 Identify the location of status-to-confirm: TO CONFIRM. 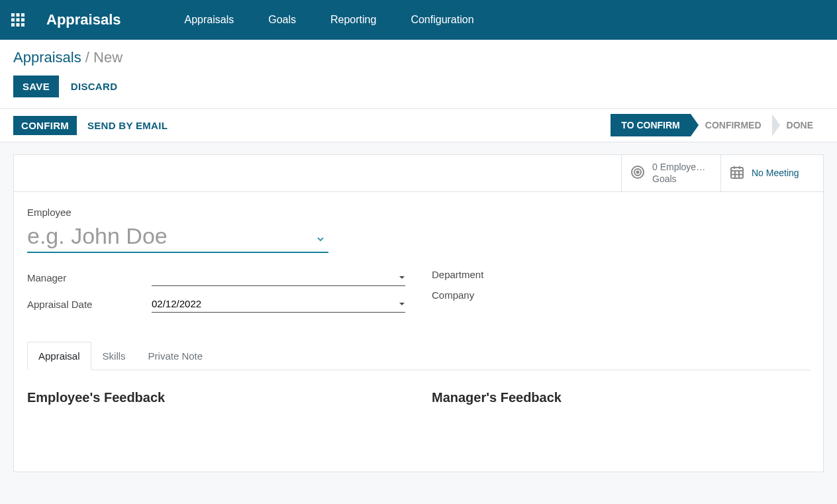
(650, 125).